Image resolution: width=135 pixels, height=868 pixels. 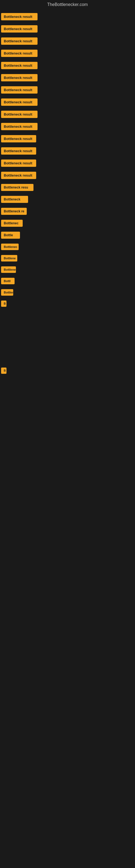 What do you see at coordinates (68, 281) in the screenshot?
I see `list-item: Bottl` at bounding box center [68, 281].